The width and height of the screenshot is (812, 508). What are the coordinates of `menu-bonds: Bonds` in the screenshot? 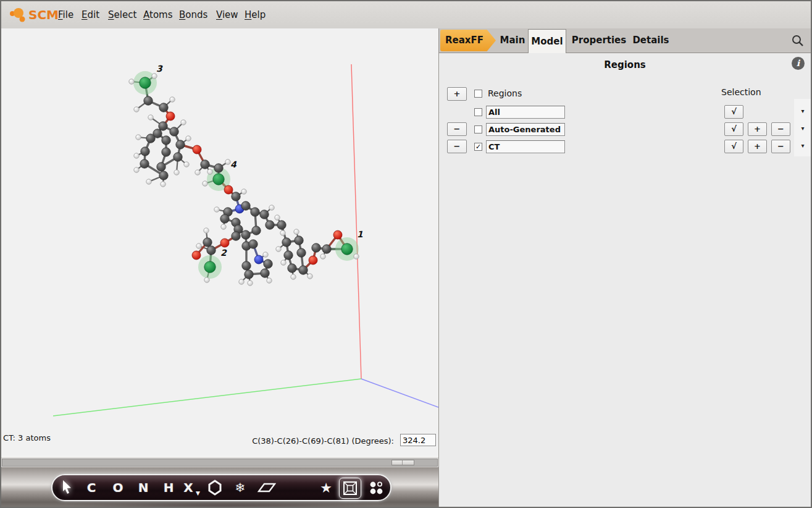 It's located at (193, 15).